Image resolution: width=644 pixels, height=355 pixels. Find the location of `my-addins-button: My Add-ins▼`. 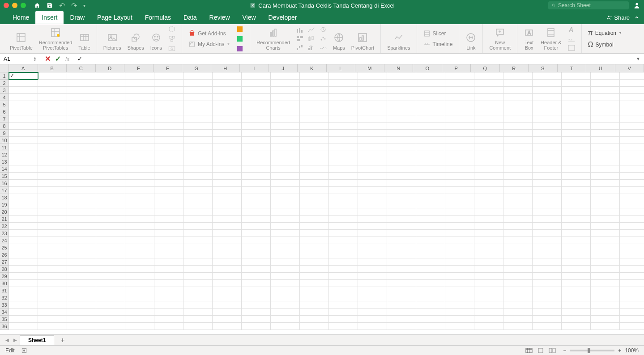

my-addins-button: My Add-ins▼ is located at coordinates (209, 44).